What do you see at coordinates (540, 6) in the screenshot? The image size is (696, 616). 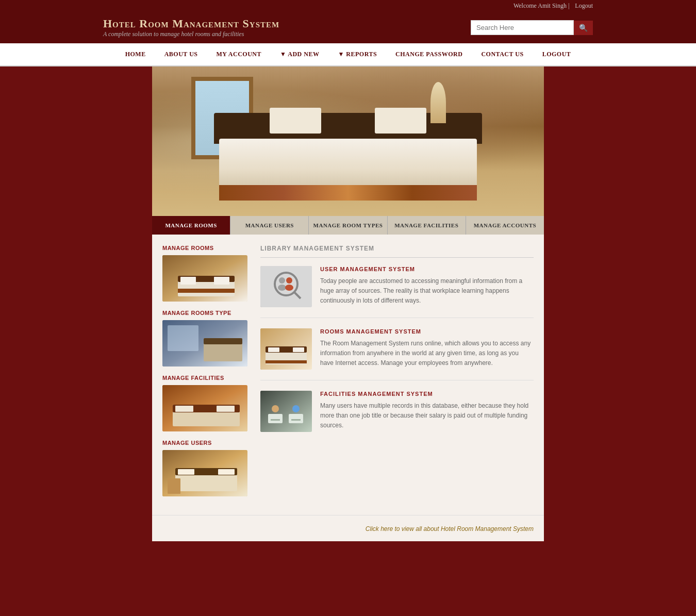 I see `welcome-text: Welcome Amit Singh` at bounding box center [540, 6].